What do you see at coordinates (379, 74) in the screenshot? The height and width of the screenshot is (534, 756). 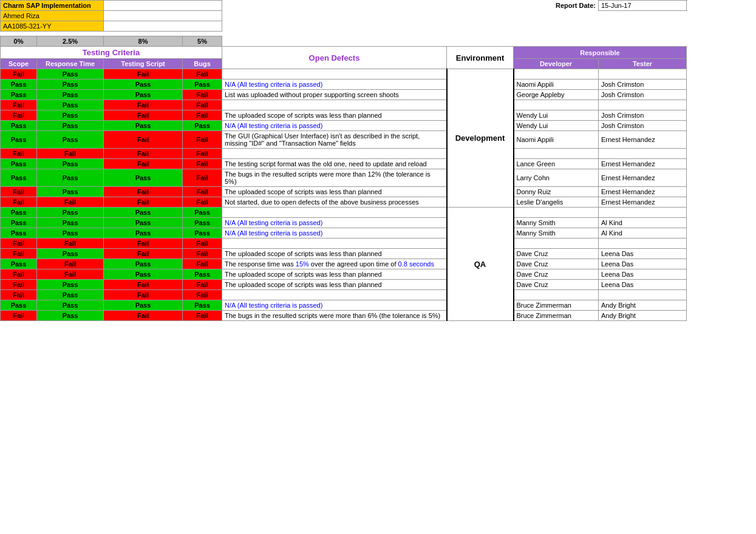 I see `table-row: Fail Pass Fail Fail Development` at bounding box center [379, 74].